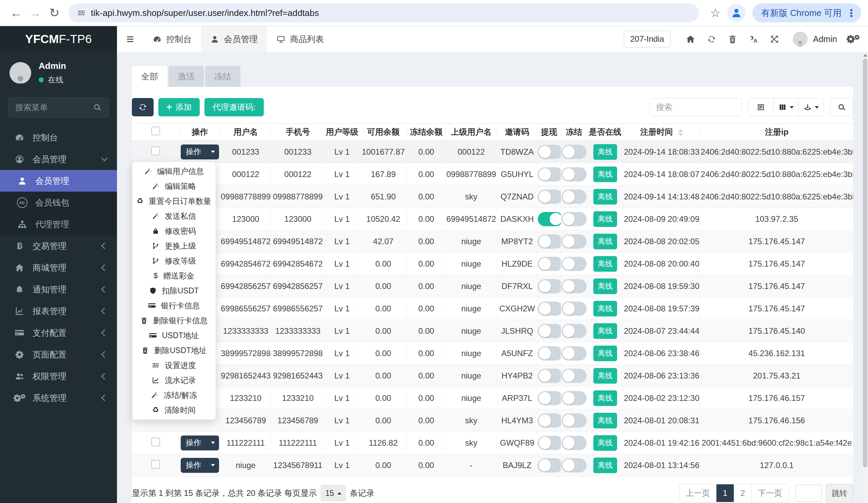 Image resolution: width=868 pixels, height=503 pixels. Describe the element at coordinates (59, 398) in the screenshot. I see `sidebar-item-9: 系统管理` at that location.